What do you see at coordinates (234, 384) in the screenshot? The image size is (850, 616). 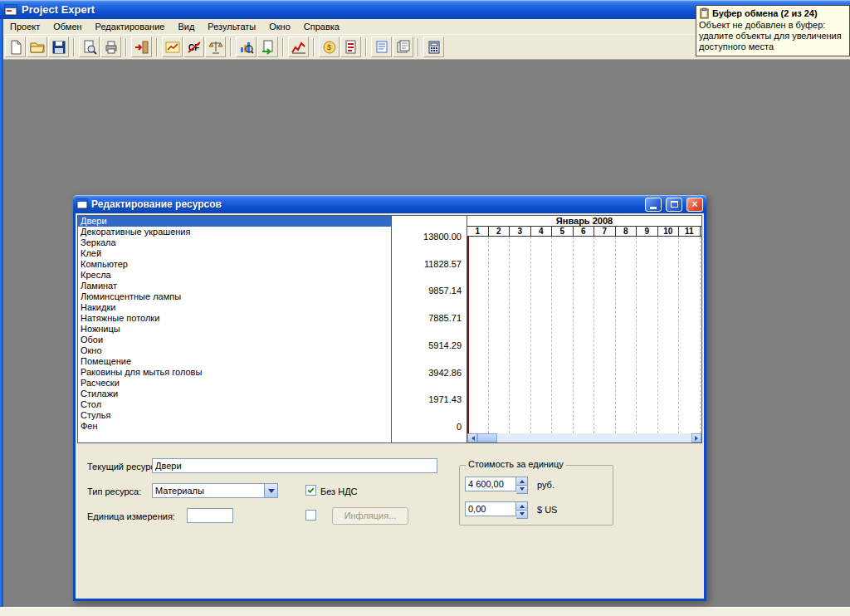 I see `list-item: Расчески` at bounding box center [234, 384].